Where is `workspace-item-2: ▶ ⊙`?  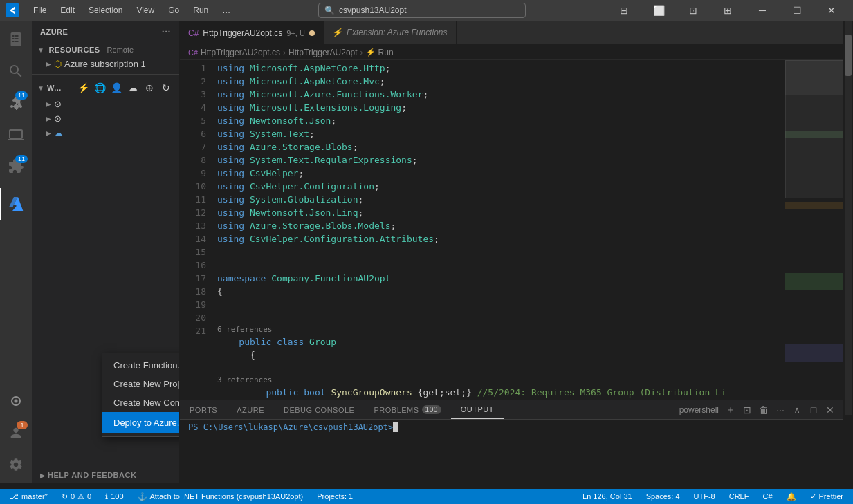
workspace-item-2: ▶ ⊙ is located at coordinates (105, 119).